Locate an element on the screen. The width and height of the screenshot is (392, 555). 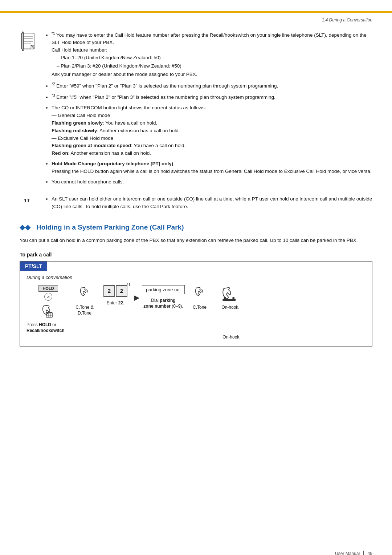
note-4-red-on-label: Red on is located at coordinates (60, 153).